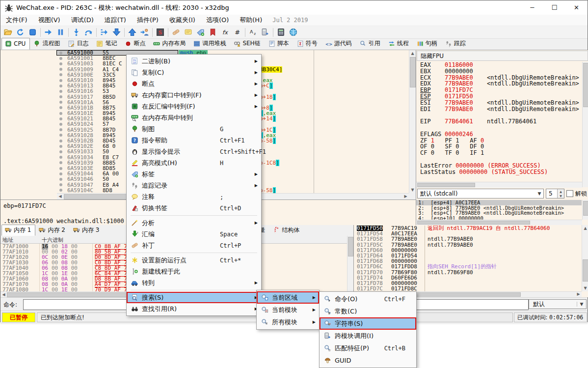  Describe the element at coordinates (79, 44) in the screenshot. I see `tab-log: 日志` at that location.